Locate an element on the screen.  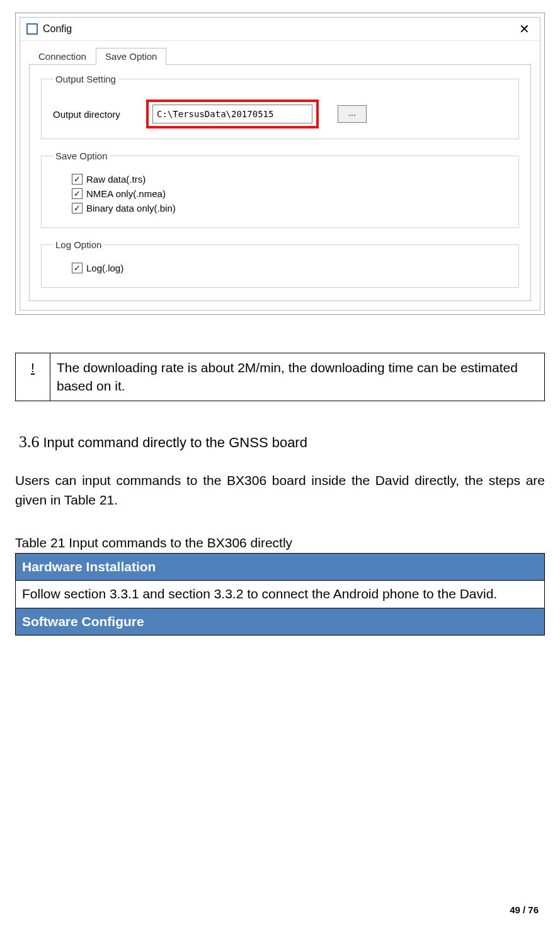
checkbox-bin-label: Binary data only(.bin) is located at coordinates (131, 208).